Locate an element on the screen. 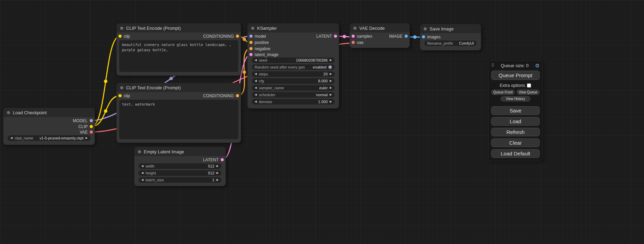 The height and width of the screenshot is (244, 644). widget-scheduler: ◀ scheduler normal ▶ is located at coordinates (293, 95).